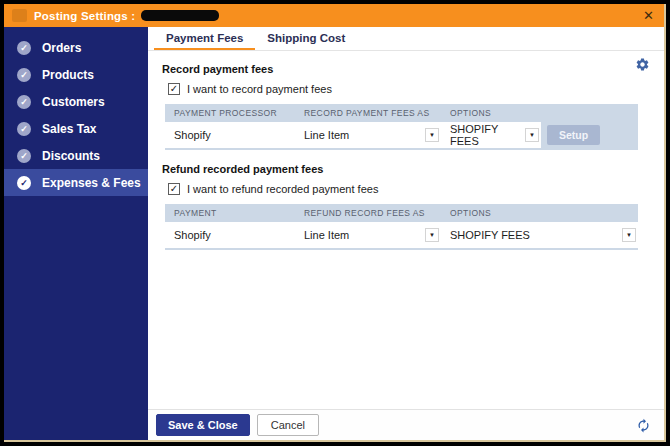 The width and height of the screenshot is (670, 446). Describe the element at coordinates (230, 213) in the screenshot. I see `column-header: PAYMENT` at that location.